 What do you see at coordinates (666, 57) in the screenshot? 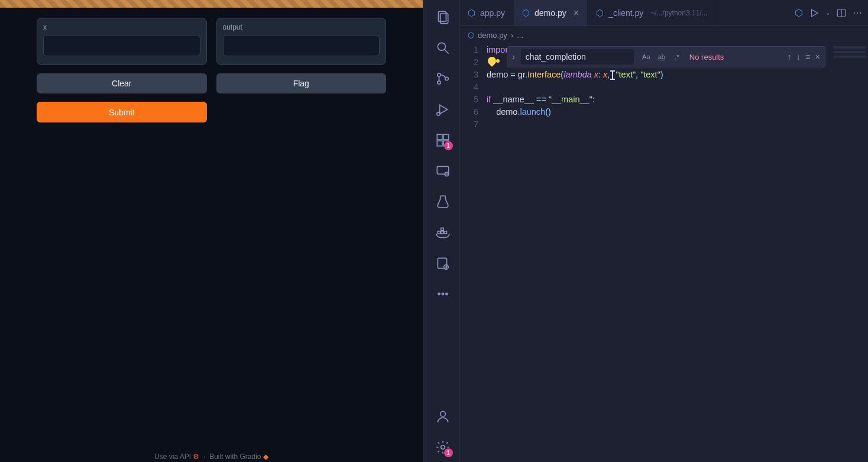
I see `find-widget: › Aa ab .* No results ↑ ↓ ≡ ×` at bounding box center [666, 57].